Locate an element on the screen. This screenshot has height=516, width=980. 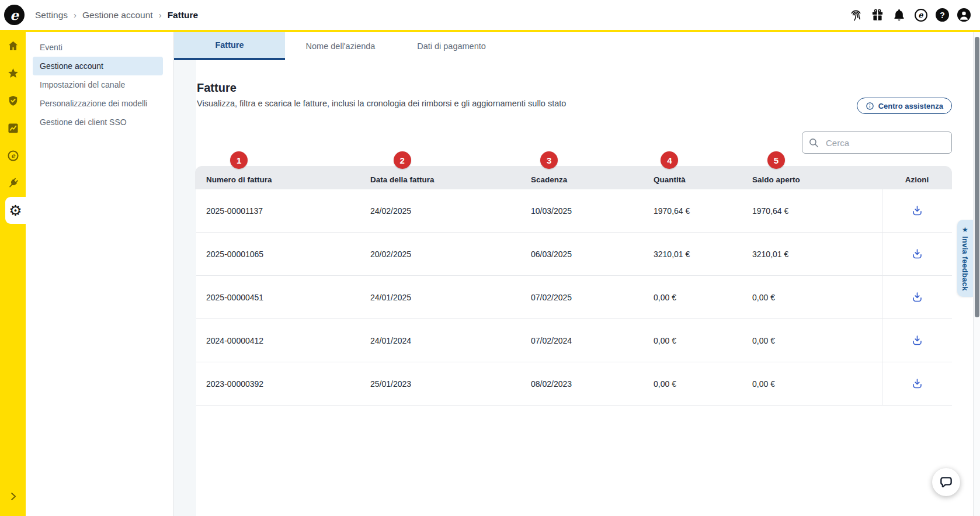
settings-gear-icon: ⚙ is located at coordinates (15, 210).